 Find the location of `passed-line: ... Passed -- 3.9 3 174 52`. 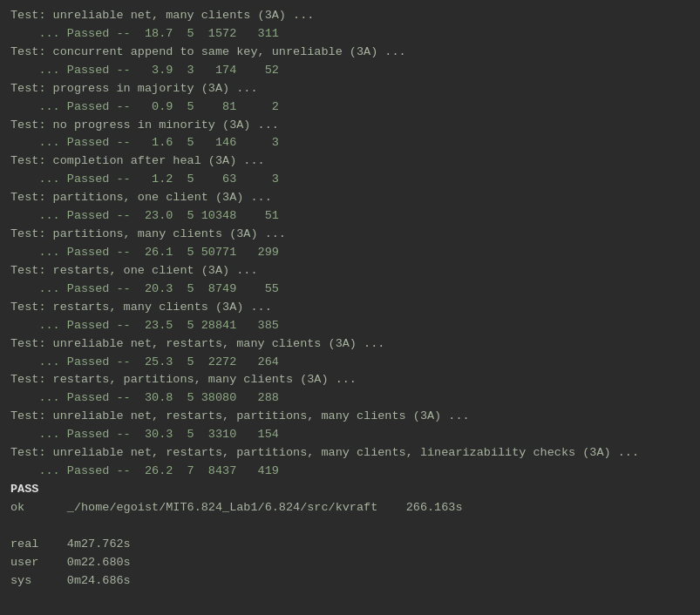

passed-line: ... Passed -- 3.9 3 174 52 is located at coordinates (350, 71).